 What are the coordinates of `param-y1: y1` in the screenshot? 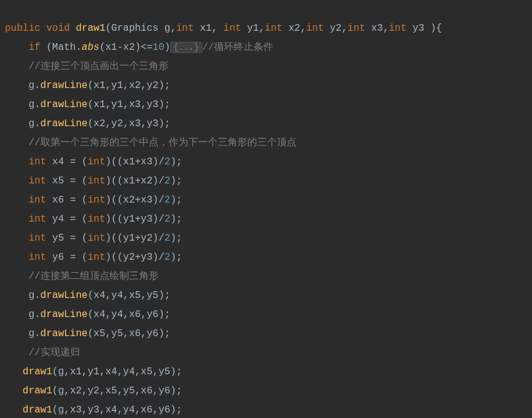 It's located at (253, 28).